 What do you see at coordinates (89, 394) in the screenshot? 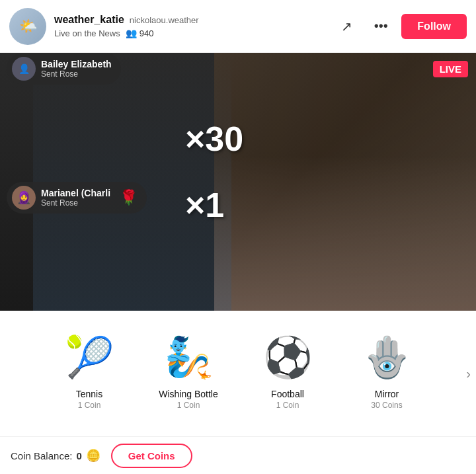
I see `gift-name-0: Tennis` at bounding box center [89, 394].